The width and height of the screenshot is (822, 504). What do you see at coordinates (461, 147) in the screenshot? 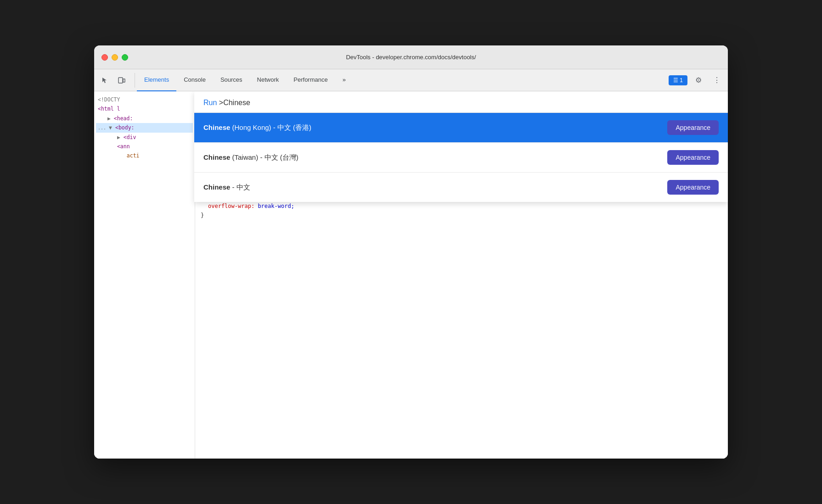
I see `dropdown-overlay: Run >Chinese Chinese (Hong Kong) - 中文 (香…` at bounding box center [461, 147].